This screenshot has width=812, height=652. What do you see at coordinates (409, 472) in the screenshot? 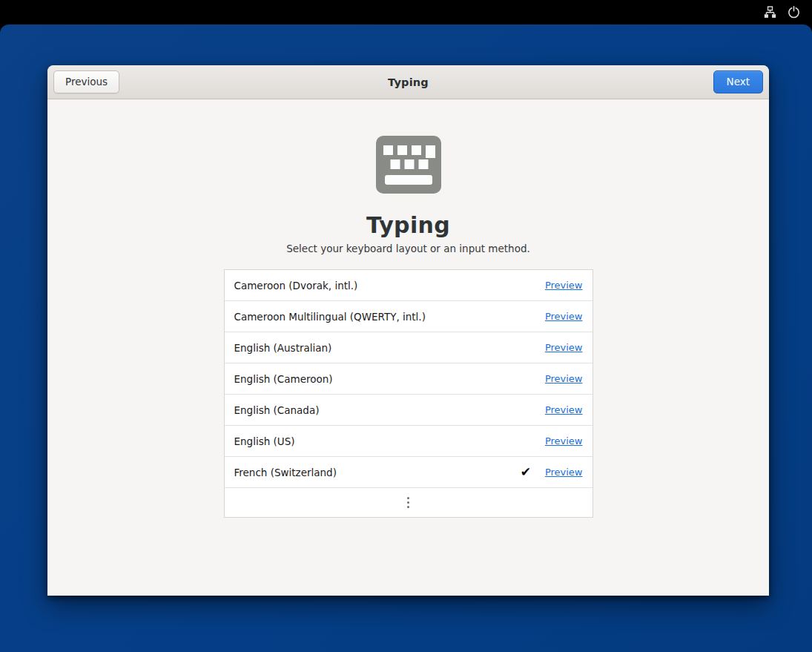
I see `layout-row: French (Switzerland)✔Preview` at bounding box center [409, 472].